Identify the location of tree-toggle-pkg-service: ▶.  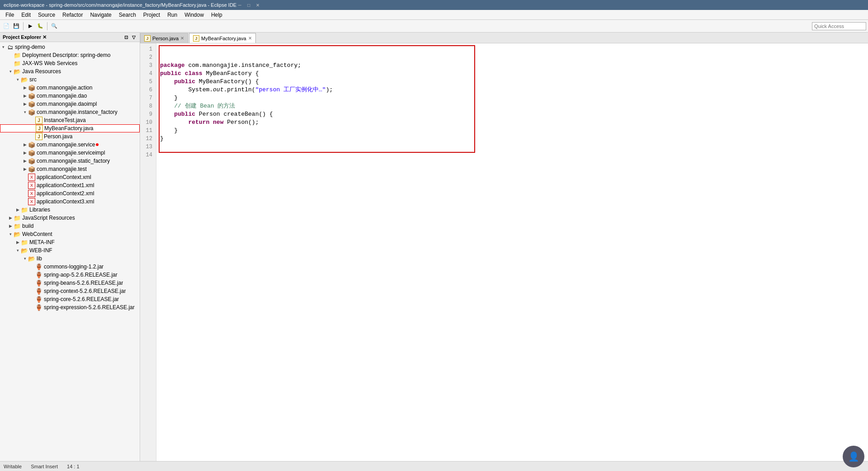
(25, 145).